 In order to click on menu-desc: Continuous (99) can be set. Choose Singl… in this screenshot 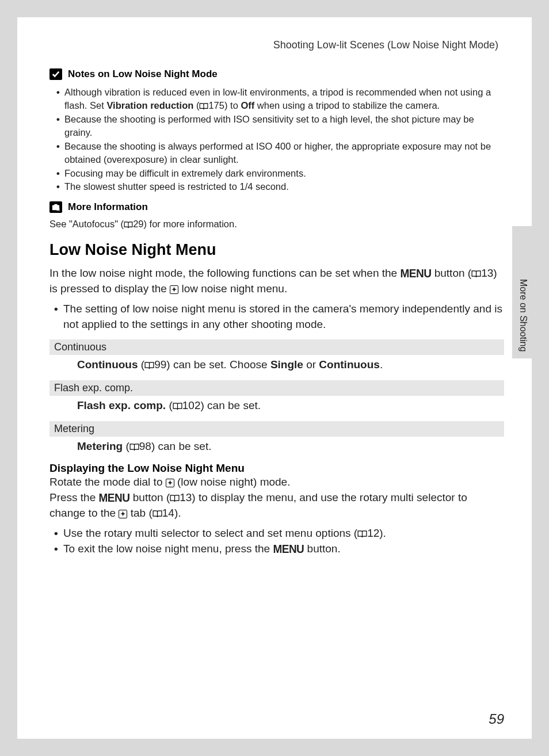, I will do `click(277, 366)`.